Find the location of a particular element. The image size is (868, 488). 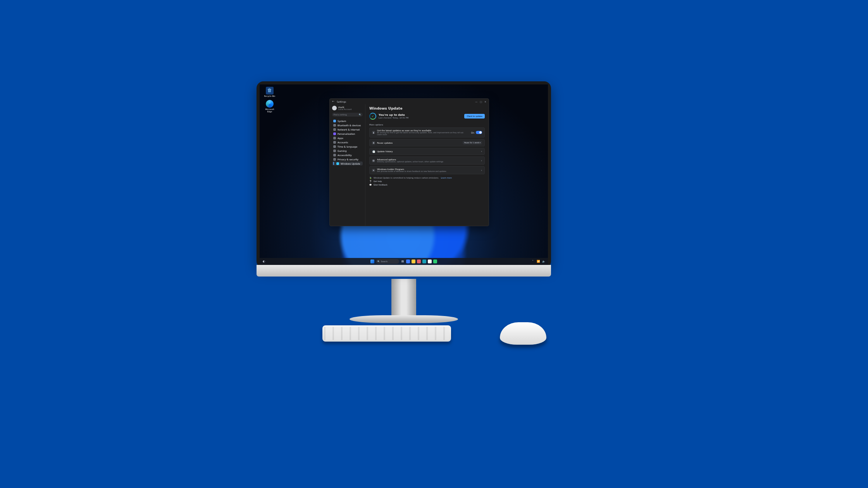

volume-tray-icon: 🔈 is located at coordinates (544, 261).